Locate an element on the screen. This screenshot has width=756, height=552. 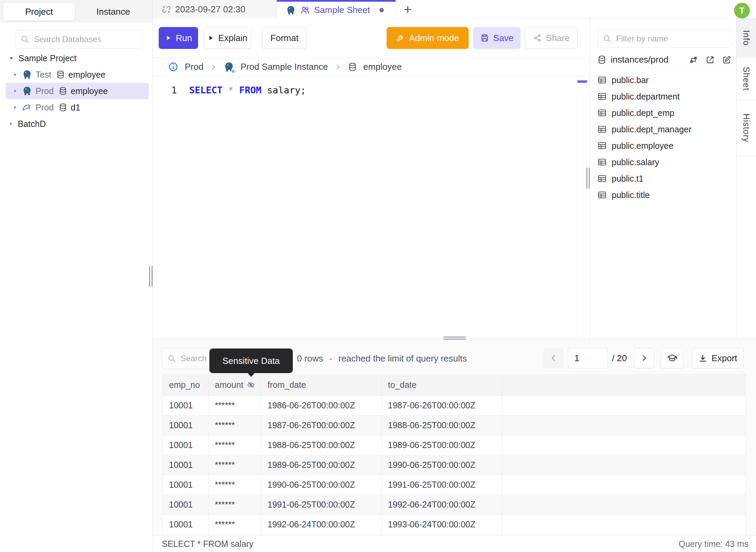
tree-node-label: Sample Project is located at coordinates (48, 58).